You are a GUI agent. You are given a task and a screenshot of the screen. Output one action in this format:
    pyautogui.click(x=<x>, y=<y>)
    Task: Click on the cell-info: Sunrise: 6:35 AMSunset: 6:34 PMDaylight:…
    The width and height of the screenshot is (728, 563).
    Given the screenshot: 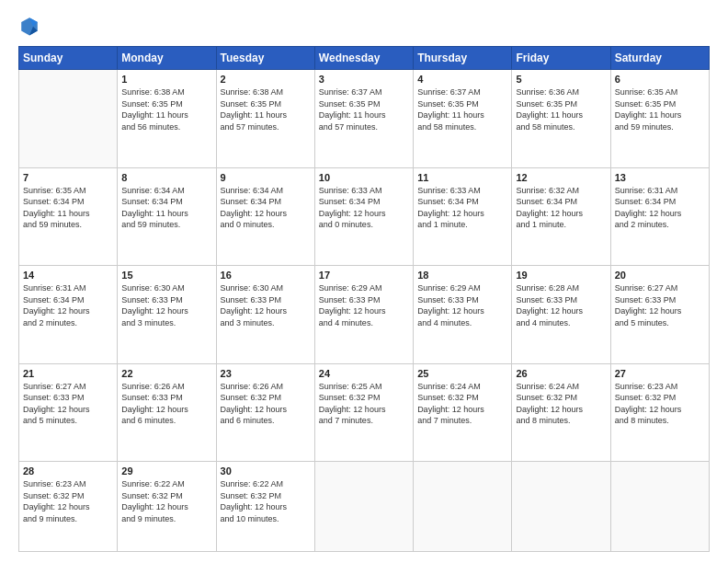 What is the action you would take?
    pyautogui.click(x=68, y=208)
    